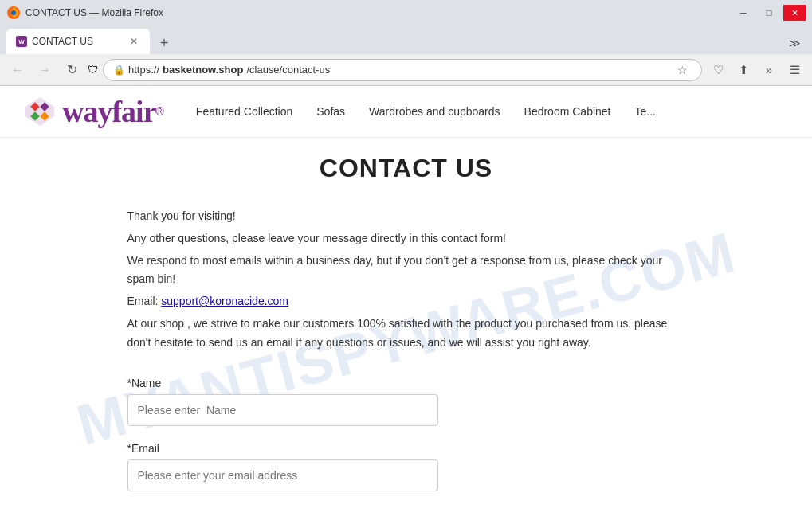 The height and width of the screenshot is (524, 812). I want to click on tab-label: CONTACT US, so click(77, 41).